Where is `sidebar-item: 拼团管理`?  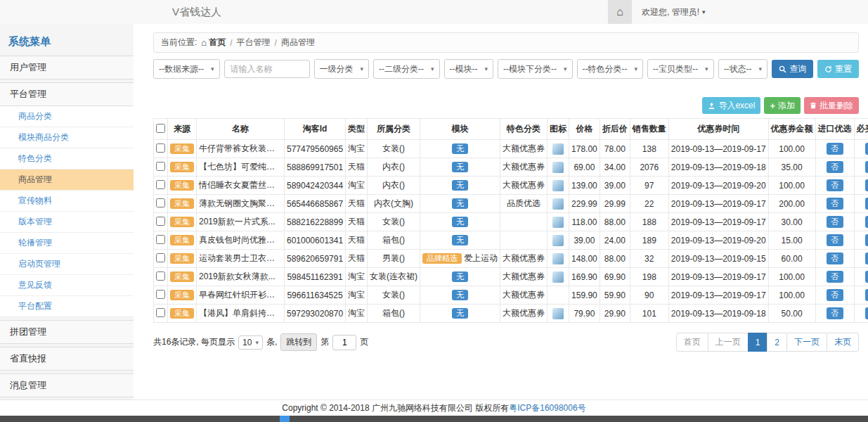 sidebar-item: 拼团管理 is located at coordinates (67, 332).